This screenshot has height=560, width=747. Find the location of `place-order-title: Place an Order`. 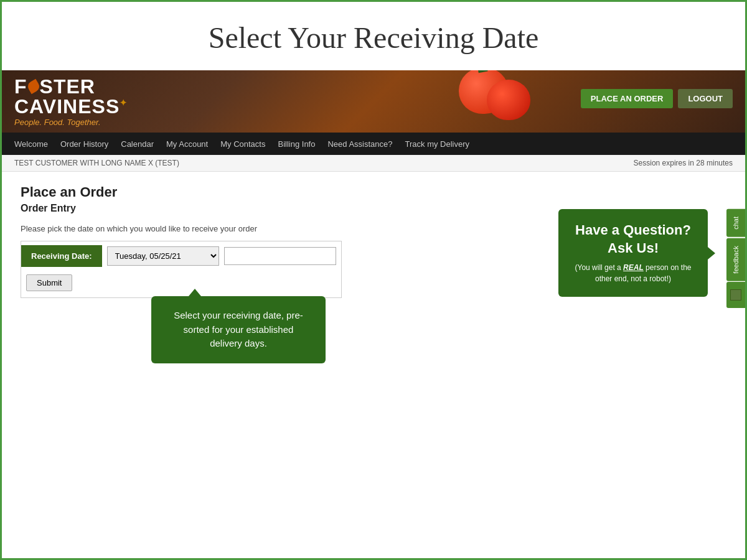

place-order-title: Place an Order is located at coordinates (374, 192).